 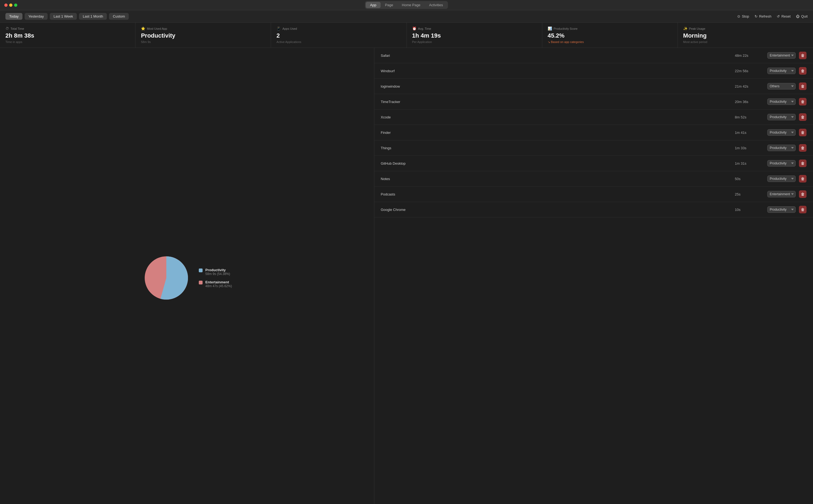 What do you see at coordinates (802, 16) in the screenshot?
I see `quit-button: ⏻Quit` at bounding box center [802, 16].